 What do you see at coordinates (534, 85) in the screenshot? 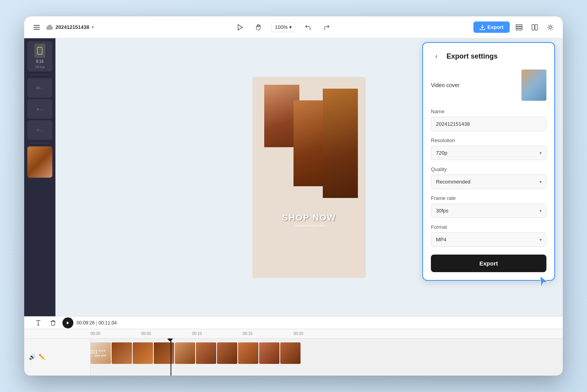
I see `cover-image` at bounding box center [534, 85].